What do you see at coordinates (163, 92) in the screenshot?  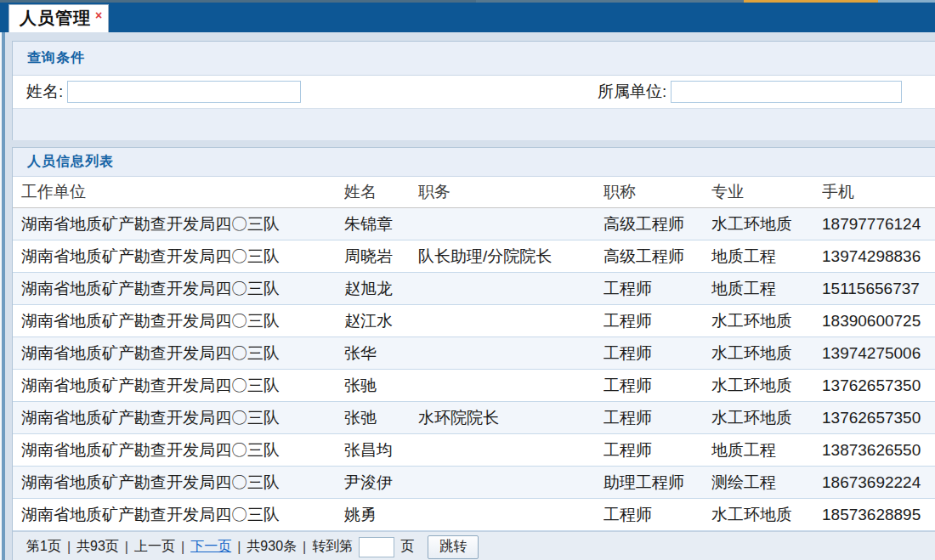 I see `name-field-group: 姓名:` at bounding box center [163, 92].